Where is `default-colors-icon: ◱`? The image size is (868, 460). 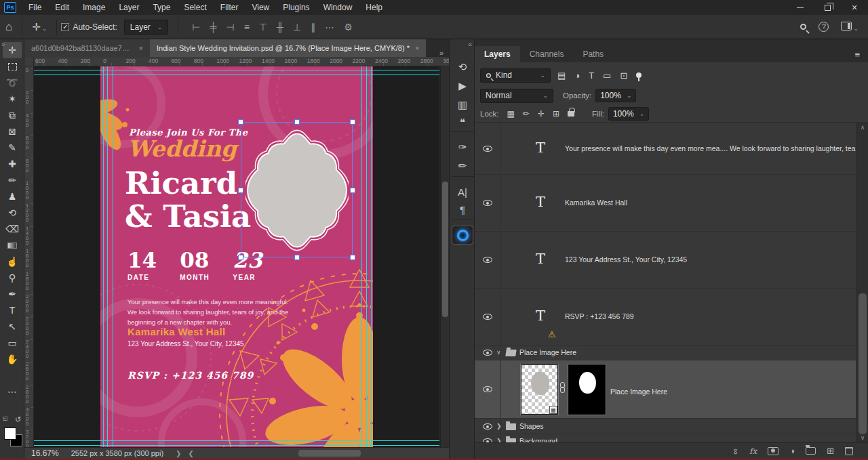
default-colors-icon: ◱ is located at coordinates (5, 419).